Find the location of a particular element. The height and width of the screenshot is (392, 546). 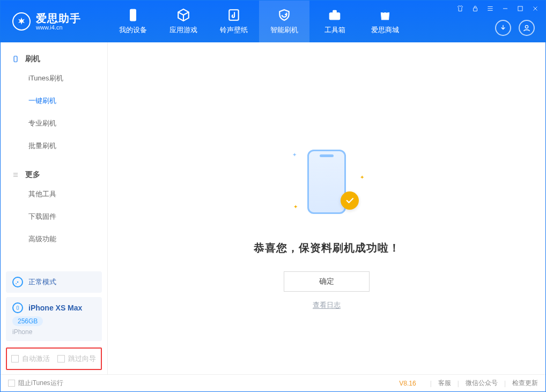

refresh-shield-icon is located at coordinates (284, 15).